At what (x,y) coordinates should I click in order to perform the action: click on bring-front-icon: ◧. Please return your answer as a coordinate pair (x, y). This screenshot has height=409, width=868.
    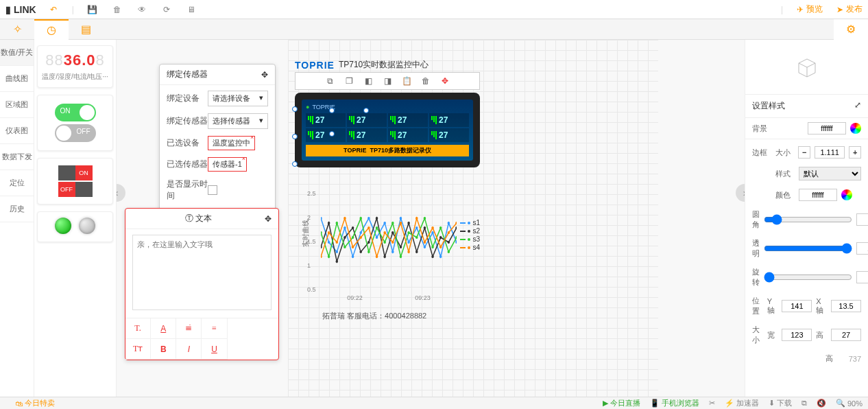
    Looking at the image, I should click on (368, 81).